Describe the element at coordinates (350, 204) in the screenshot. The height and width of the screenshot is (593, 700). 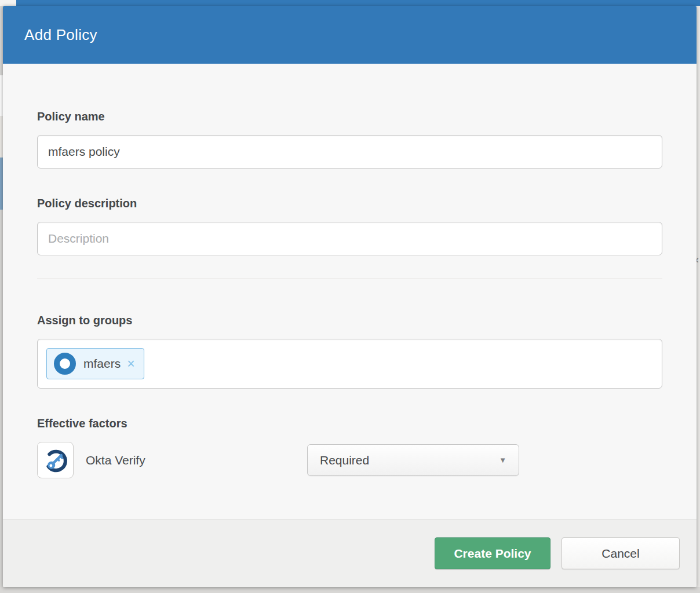
I see `policy-description-label: Policy description` at that location.